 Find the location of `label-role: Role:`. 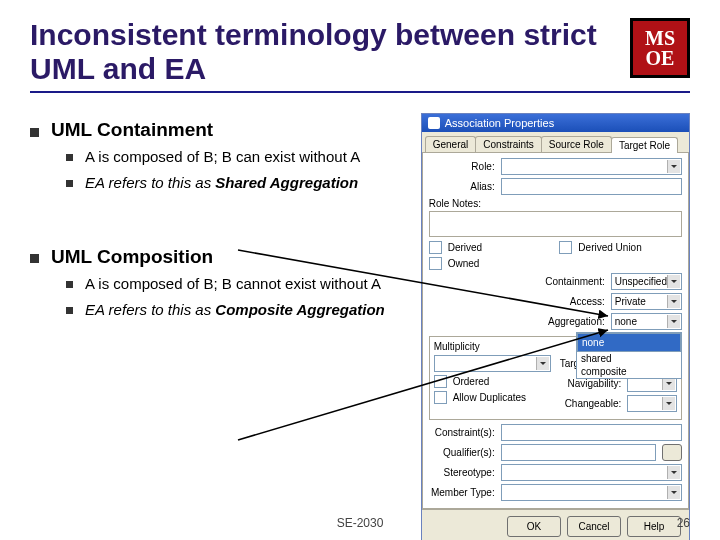

label-role: Role: is located at coordinates (462, 166).